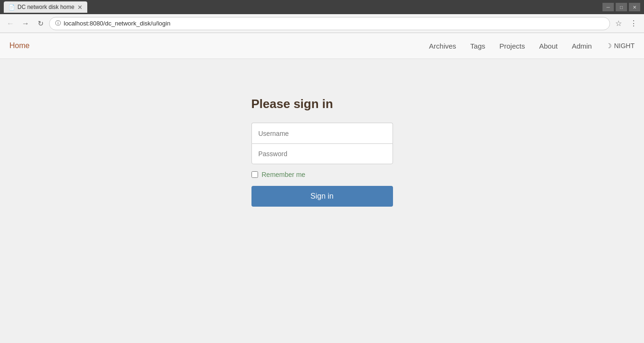  Describe the element at coordinates (20, 46) in the screenshot. I see `nav-home-link: Home` at that location.